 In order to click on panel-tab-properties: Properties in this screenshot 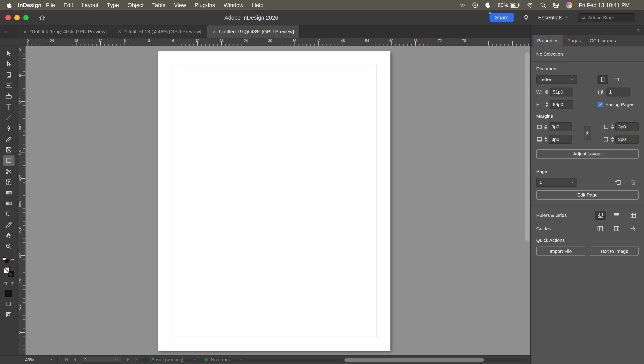, I will do `click(548, 40)`.